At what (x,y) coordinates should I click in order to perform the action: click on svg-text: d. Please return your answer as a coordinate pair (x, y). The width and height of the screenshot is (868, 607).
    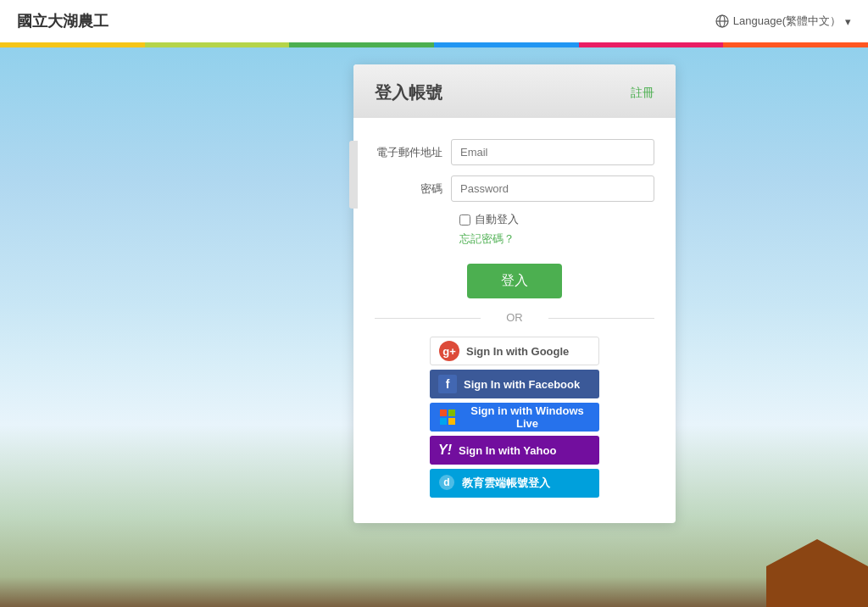
    Looking at the image, I should click on (446, 482).